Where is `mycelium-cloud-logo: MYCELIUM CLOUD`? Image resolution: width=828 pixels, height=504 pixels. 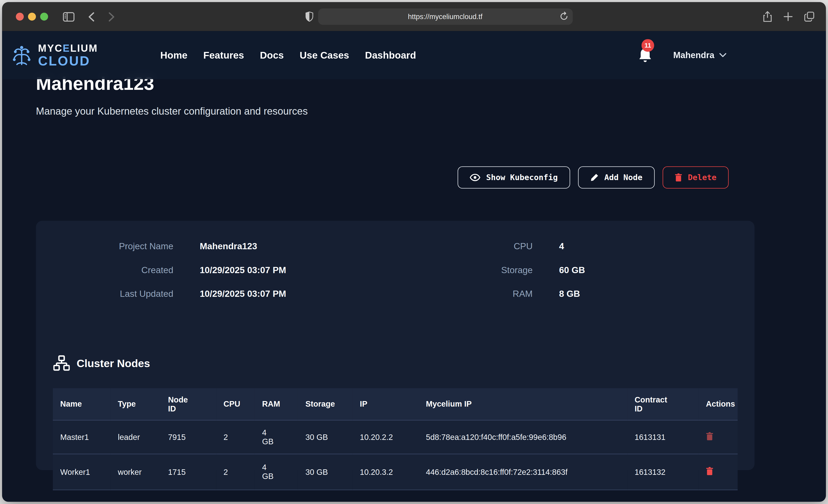 mycelium-cloud-logo: MYCELIUM CLOUD is located at coordinates (54, 55).